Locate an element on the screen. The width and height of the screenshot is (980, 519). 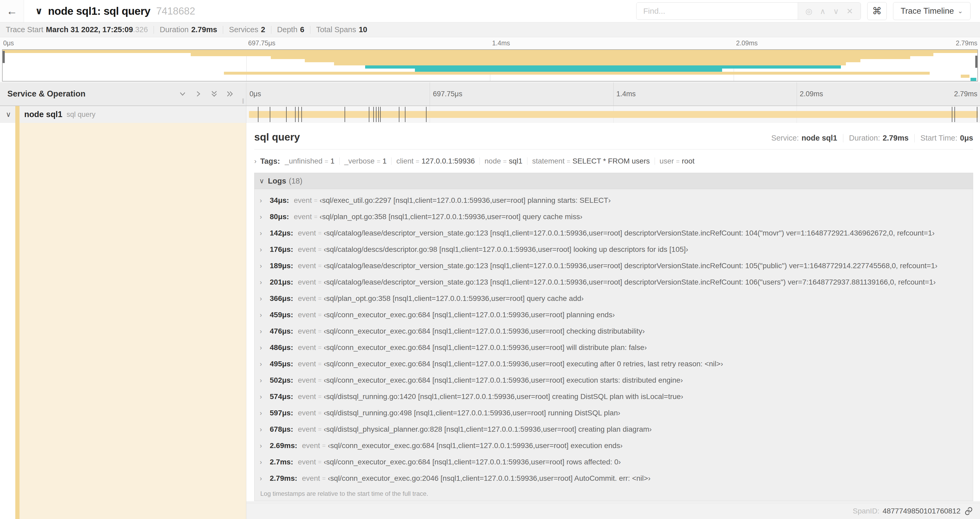
log-row: ›502μs:event=‹sql/conn_executor_exec.go:… is located at coordinates (614, 380).